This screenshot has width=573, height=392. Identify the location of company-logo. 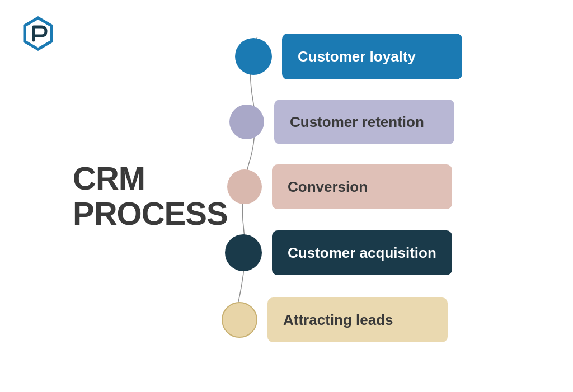
(38, 34).